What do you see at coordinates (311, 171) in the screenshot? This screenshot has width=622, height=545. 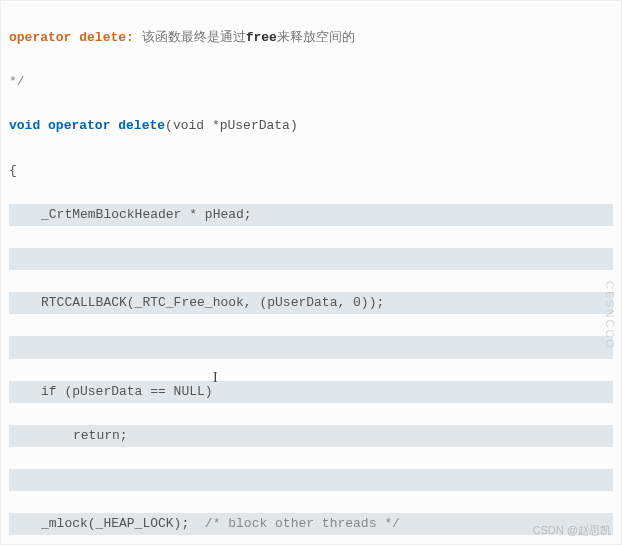 I see `brace-open: {` at bounding box center [311, 171].